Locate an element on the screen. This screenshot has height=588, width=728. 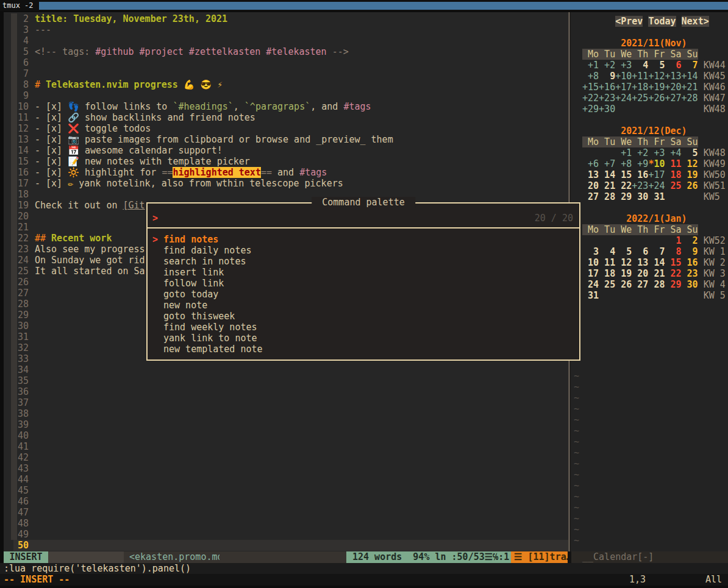
calendar-day: 29 is located at coordinates (673, 285).